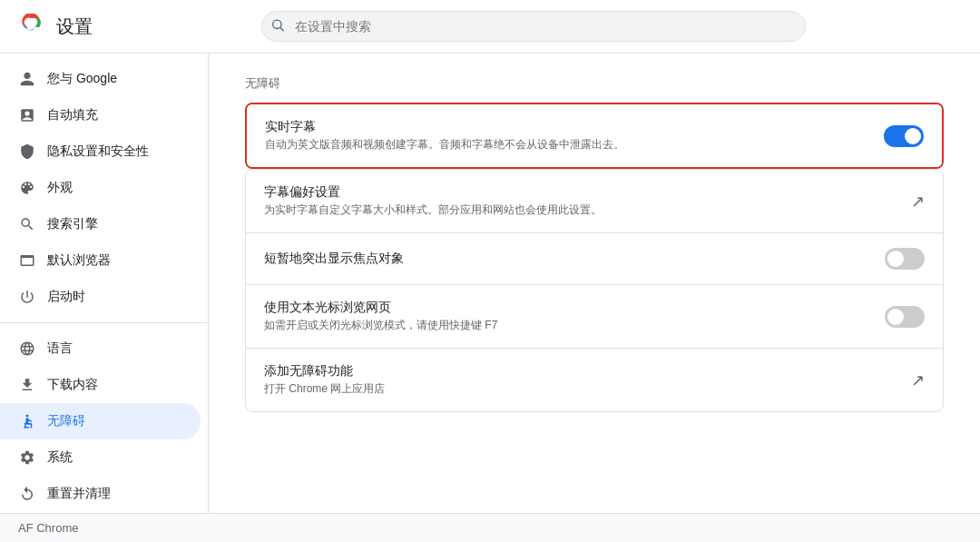  What do you see at coordinates (594, 260) in the screenshot?
I see `focus-highlight-row: 短暂地突出显示焦点对象` at bounding box center [594, 260].